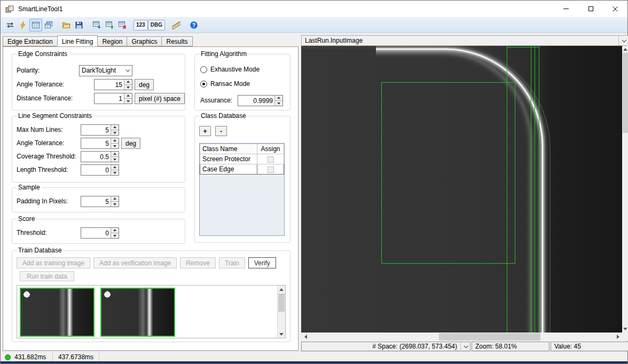  What do you see at coordinates (131, 143) in the screenshot?
I see `segment-angle-unit-badge: deg` at bounding box center [131, 143].